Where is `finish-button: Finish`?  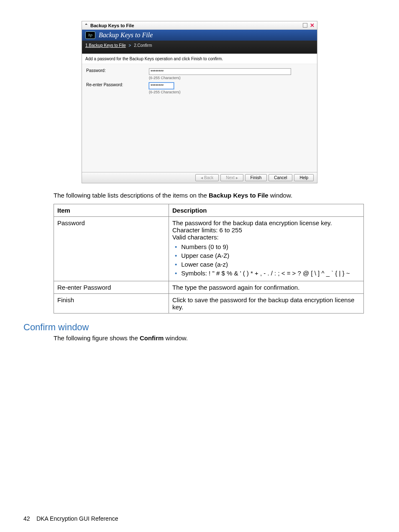 finish-button: Finish is located at coordinates (256, 177).